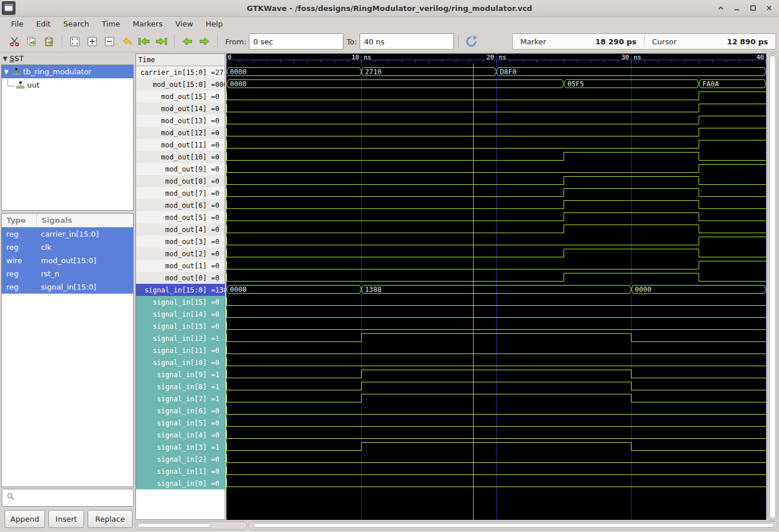  Describe the element at coordinates (180, 181) in the screenshot. I see `wave-name-row-mod_out[8]: mod_out[8] =0` at that location.